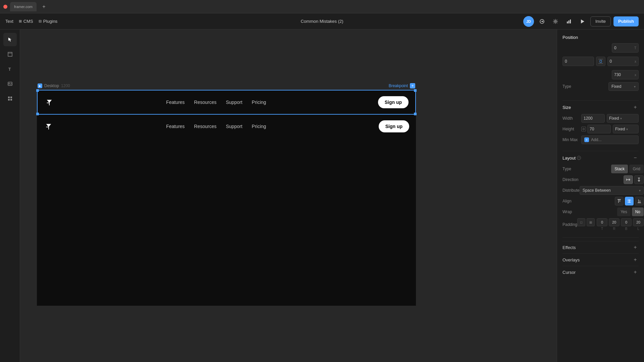 The image size is (644, 362). What do you see at coordinates (600, 61) in the screenshot?
I see `position-middle-row: 0 0 x` at bounding box center [600, 61].